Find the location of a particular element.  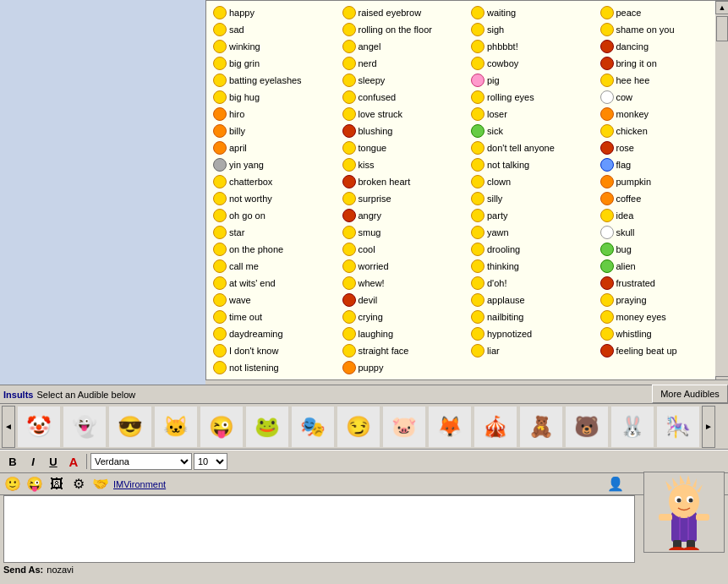

emoji-item-hypnotized: hypnotized is located at coordinates (533, 334).